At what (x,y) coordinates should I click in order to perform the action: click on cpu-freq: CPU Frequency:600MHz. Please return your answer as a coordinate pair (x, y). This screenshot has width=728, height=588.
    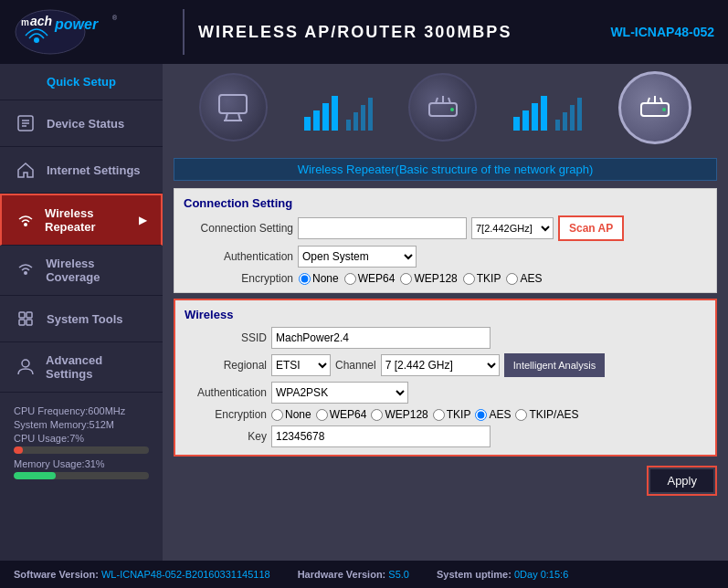
    Looking at the image, I should click on (81, 411).